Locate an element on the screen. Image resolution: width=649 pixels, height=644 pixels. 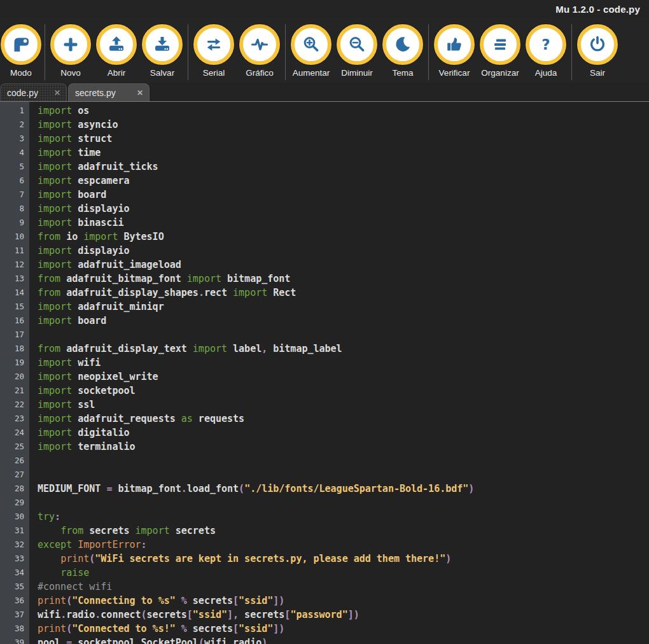
code-line: from io import BytesIO is located at coordinates (344, 237).